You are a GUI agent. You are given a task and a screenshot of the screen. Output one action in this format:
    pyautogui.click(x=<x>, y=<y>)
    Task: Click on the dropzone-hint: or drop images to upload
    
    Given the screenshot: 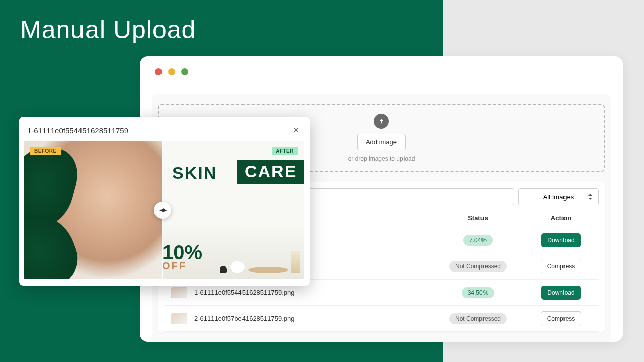 What is the action you would take?
    pyautogui.click(x=381, y=159)
    